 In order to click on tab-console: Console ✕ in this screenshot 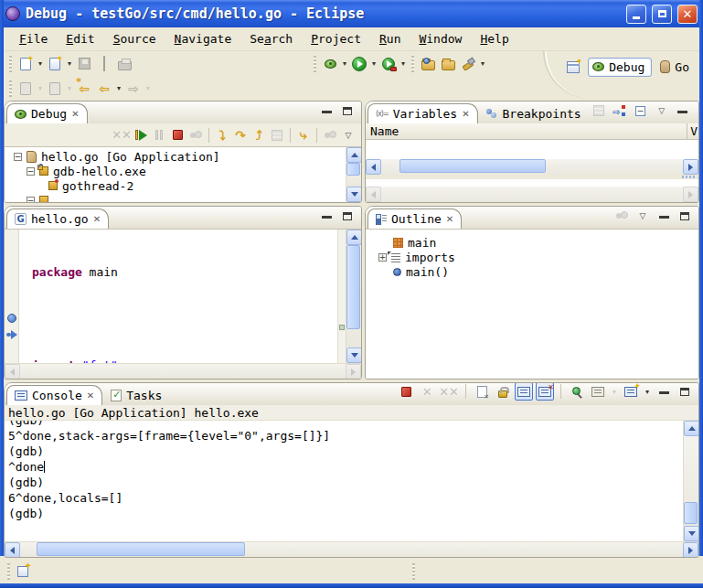, I will do `click(55, 395)`.